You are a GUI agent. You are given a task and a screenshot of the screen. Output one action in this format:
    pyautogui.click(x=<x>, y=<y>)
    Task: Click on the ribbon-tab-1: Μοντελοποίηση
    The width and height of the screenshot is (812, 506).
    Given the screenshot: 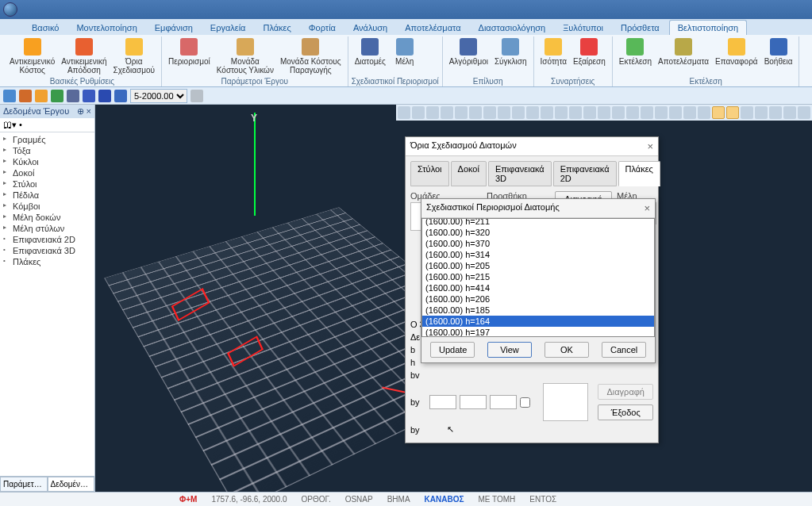 What is the action you would take?
    pyautogui.click(x=106, y=28)
    